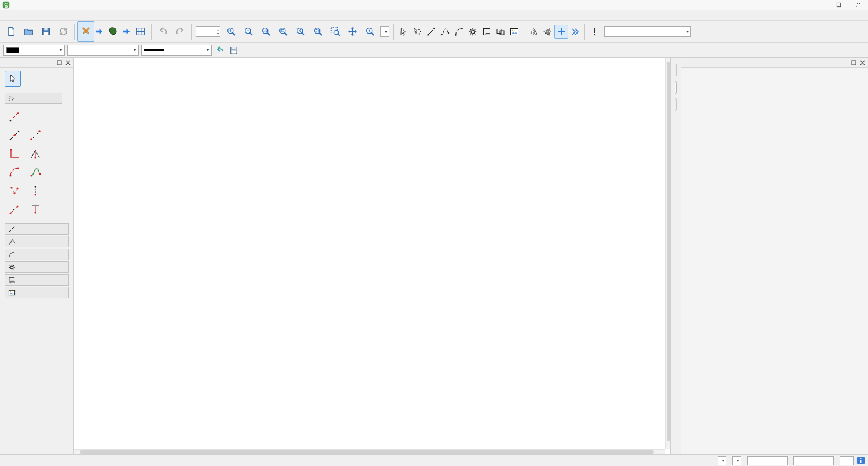 The image size is (868, 466). I want to click on sincronizar-button, so click(63, 31).